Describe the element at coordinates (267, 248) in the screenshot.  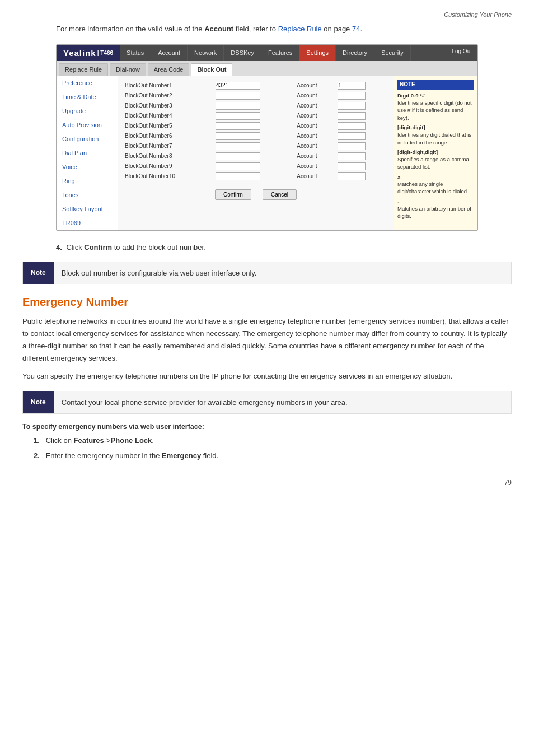
I see `step-4: 4. Click Confirm to add the block out nu…` at that location.